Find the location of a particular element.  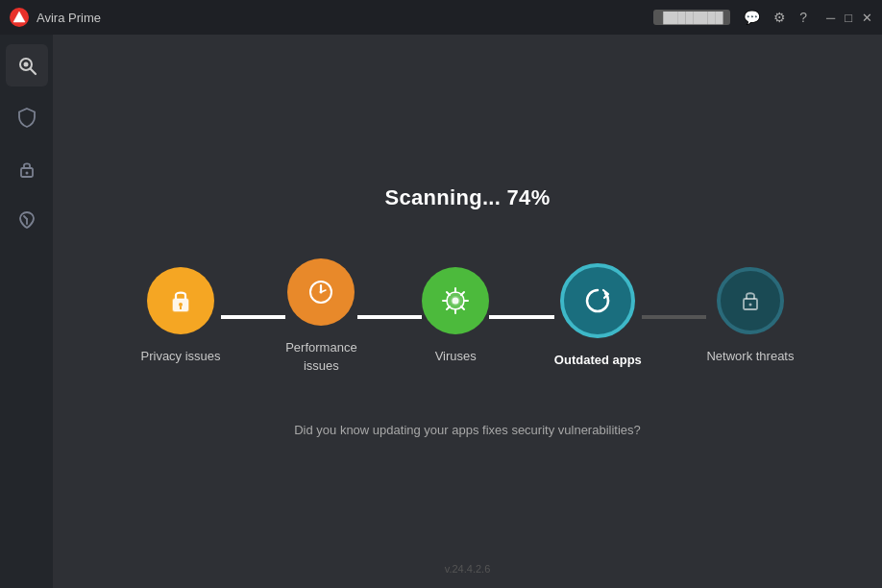

scan-title: Scanning... 74% is located at coordinates (468, 198).